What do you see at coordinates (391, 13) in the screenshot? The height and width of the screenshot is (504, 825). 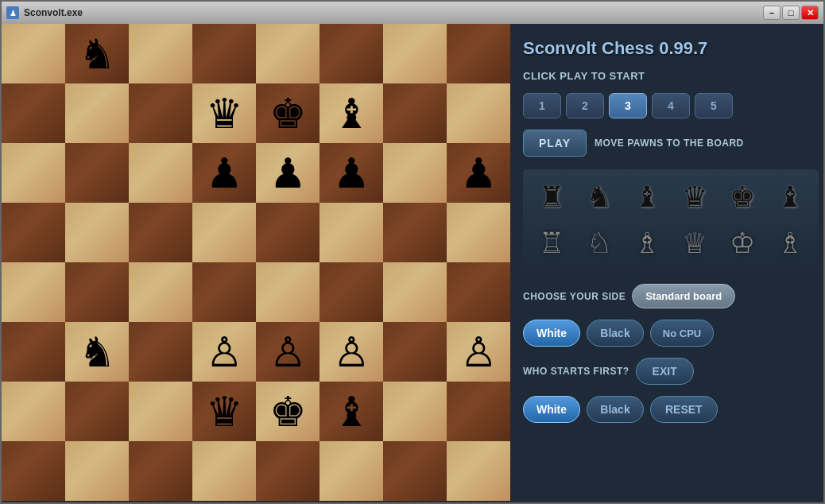 I see `window-title: Sconvolt.exe` at bounding box center [391, 13].